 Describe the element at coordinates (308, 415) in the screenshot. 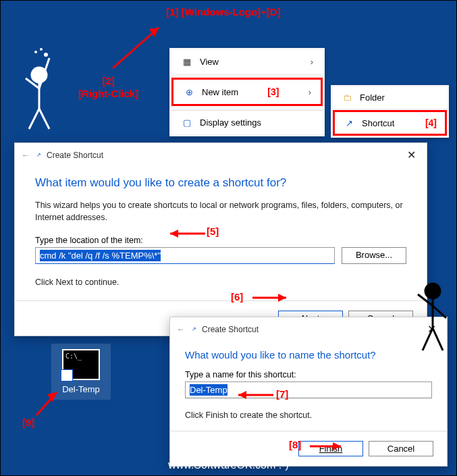

I see `hint-text: Click Finish to create the shortcut.` at that location.